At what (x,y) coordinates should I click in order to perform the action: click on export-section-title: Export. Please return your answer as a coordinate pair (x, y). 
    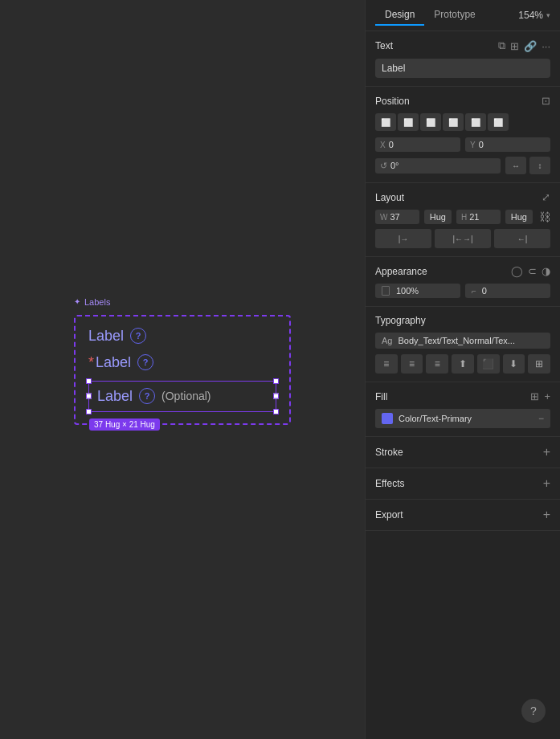
    Looking at the image, I should click on (389, 515).